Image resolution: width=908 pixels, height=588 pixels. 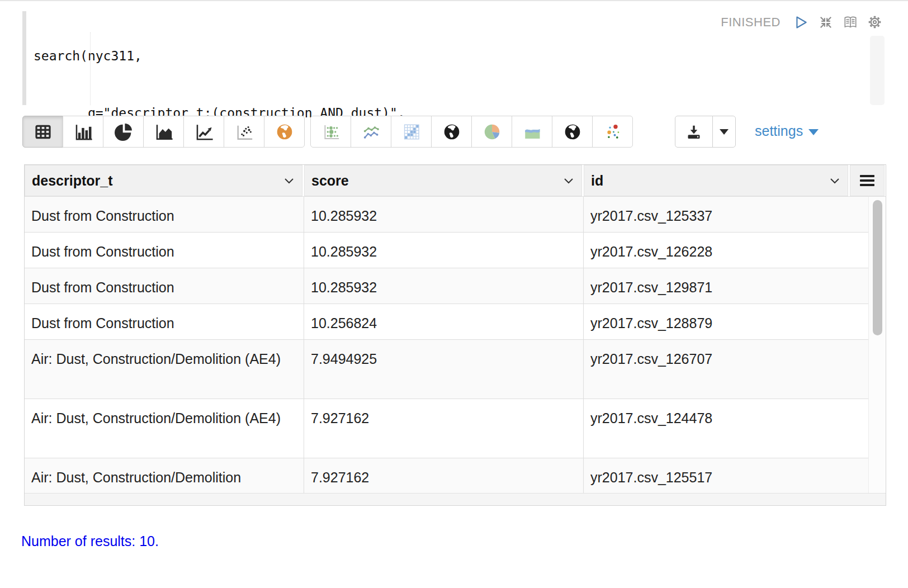 What do you see at coordinates (284, 132) in the screenshot?
I see `viz-map-orange-button` at bounding box center [284, 132].